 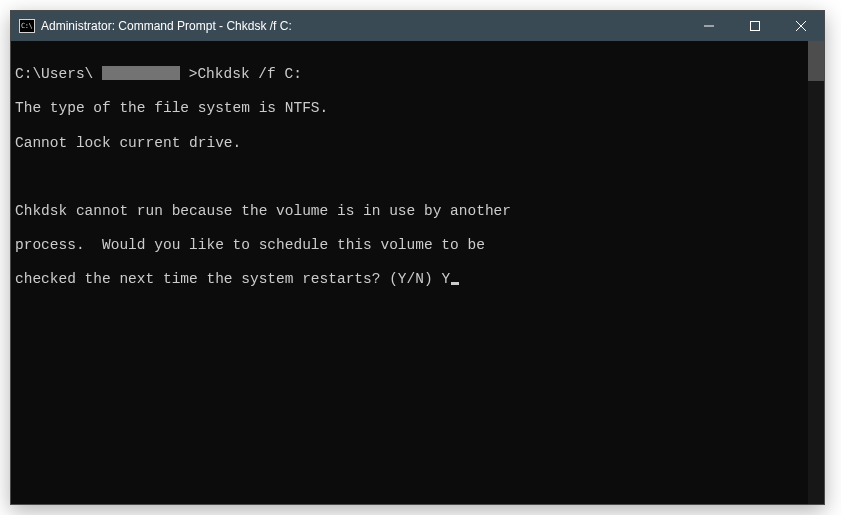 I want to click on output-line: process. Would you like to schedule this…, so click(x=410, y=246).